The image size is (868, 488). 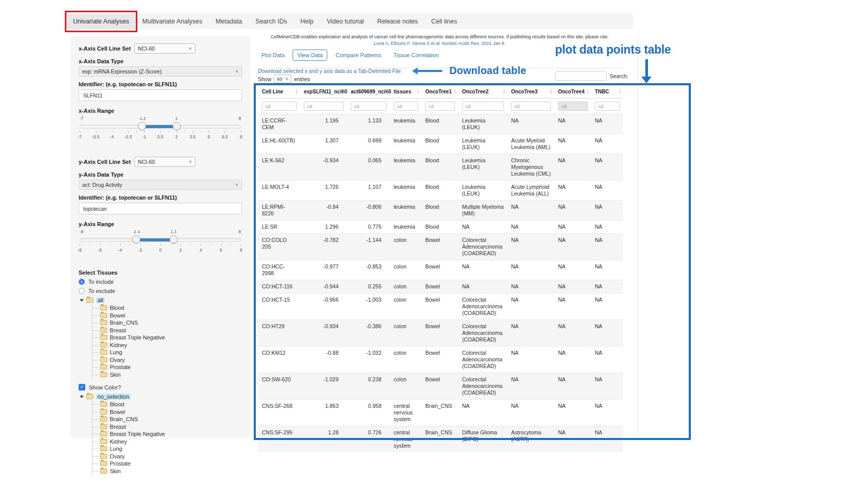 What do you see at coordinates (602, 92) in the screenshot?
I see `col-header-label: TNBC` at bounding box center [602, 92].